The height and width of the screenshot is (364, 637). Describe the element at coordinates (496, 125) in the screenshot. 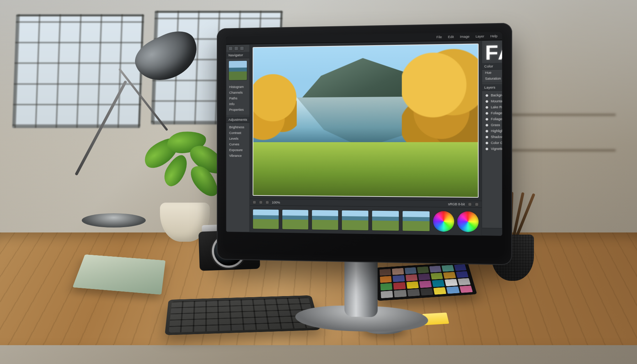

I see `layer-label: Grass` at that location.